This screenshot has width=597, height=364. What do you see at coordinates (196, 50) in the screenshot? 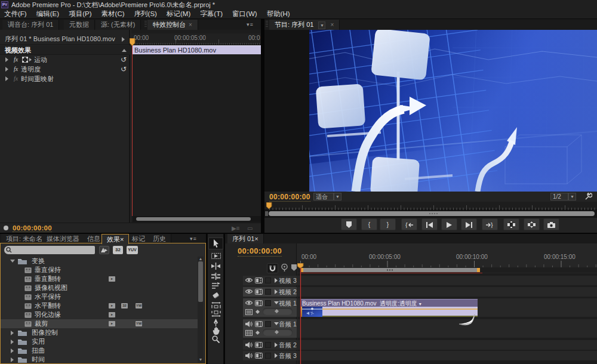
I see `ec-clip-bar: Business Plan HD1080.mov` at bounding box center [196, 50].